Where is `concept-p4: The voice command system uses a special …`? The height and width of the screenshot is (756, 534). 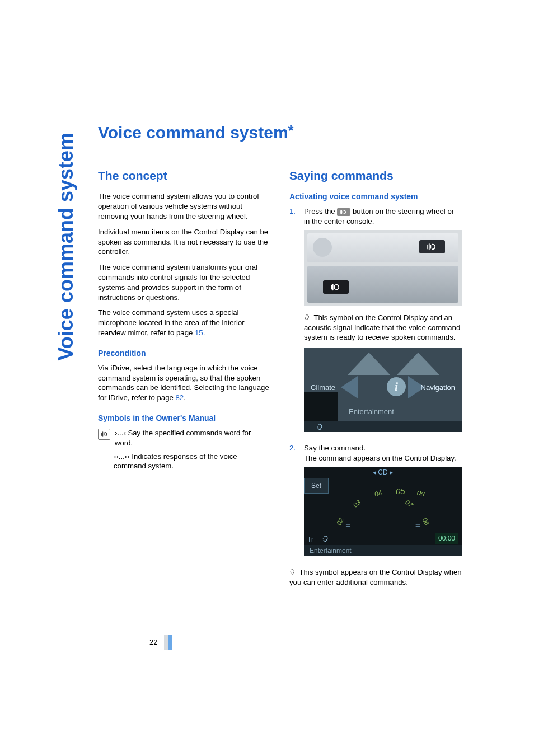 concept-p4: The voice command system uses a special … is located at coordinates (184, 322).